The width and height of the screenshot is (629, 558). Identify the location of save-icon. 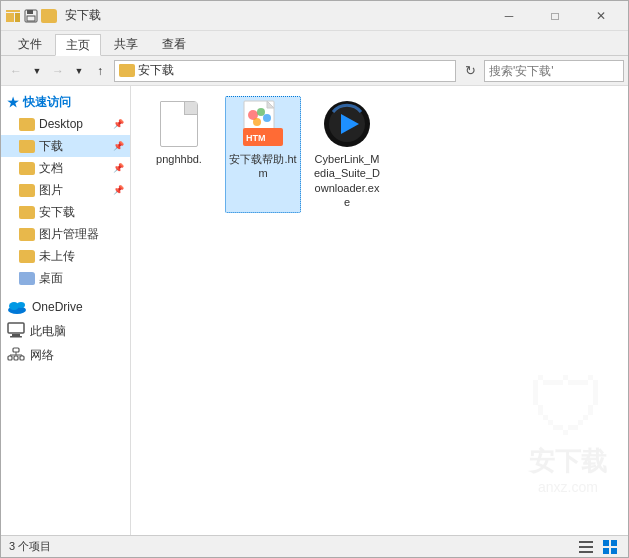
(31, 16).